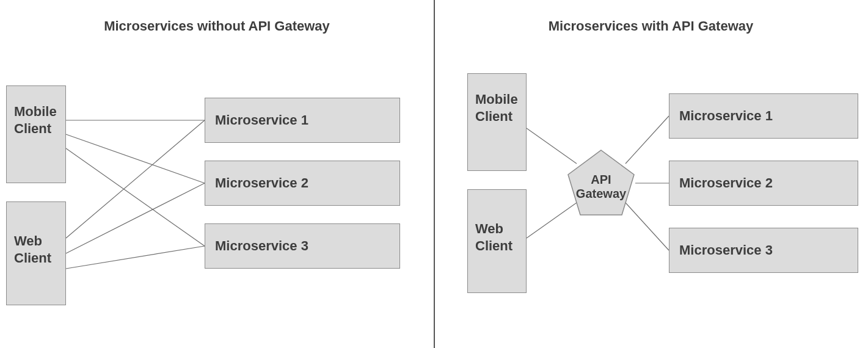  What do you see at coordinates (726, 183) in the screenshot?
I see `right-microservice-2-label: Microservice 2` at bounding box center [726, 183].